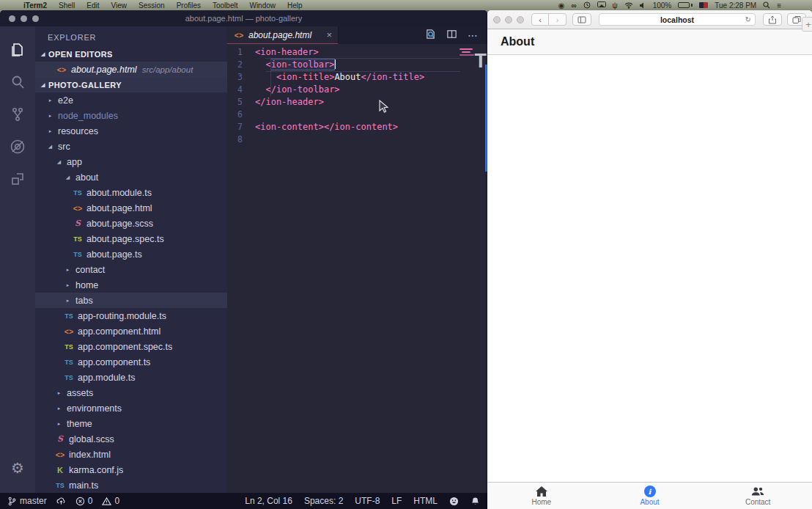  Describe the element at coordinates (497, 20) in the screenshot. I see `close-window-button` at that location.